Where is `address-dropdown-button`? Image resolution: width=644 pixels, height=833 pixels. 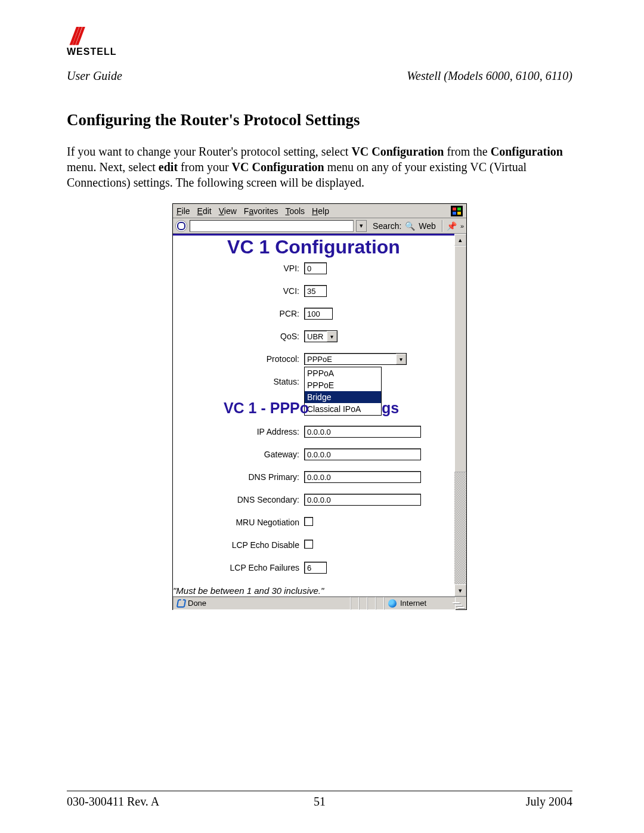 address-dropdown-button is located at coordinates (361, 226).